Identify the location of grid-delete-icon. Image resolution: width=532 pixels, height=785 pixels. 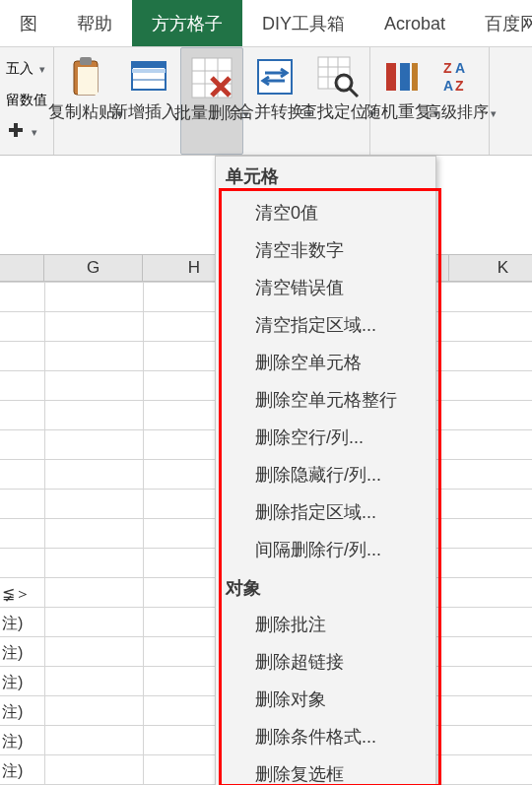
(212, 78).